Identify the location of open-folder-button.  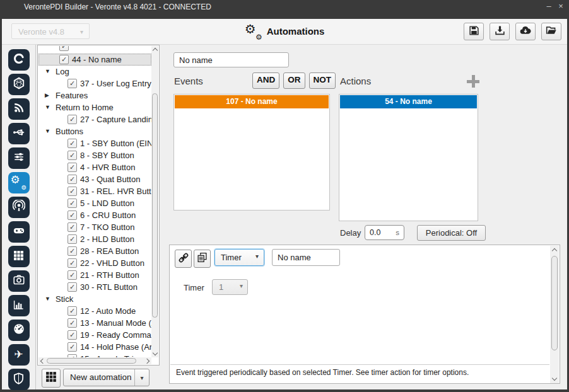
(551, 32).